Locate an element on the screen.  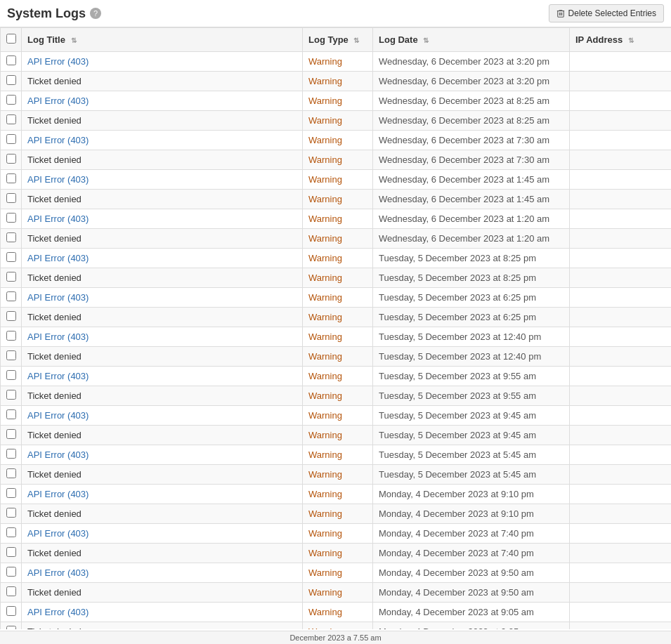
table-row: Ticket deniedWarningWednesday, 6 Decembe… is located at coordinates (336, 81).